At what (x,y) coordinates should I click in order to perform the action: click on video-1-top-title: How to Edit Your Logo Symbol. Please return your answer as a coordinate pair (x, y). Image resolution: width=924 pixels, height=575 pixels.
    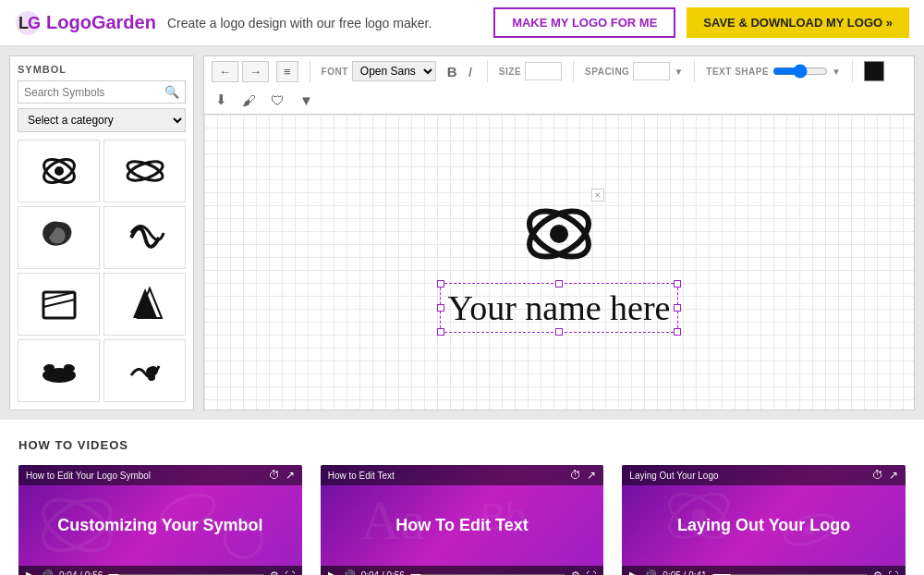
    Looking at the image, I should click on (89, 475).